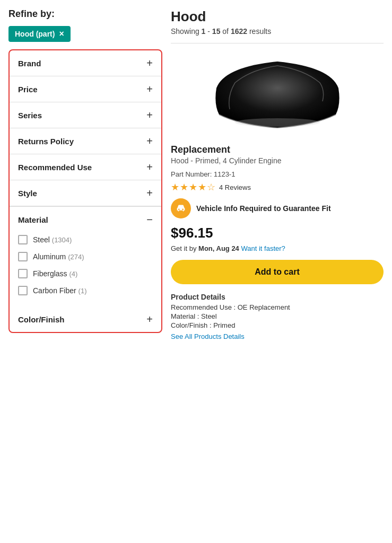 The height and width of the screenshot is (543, 392). What do you see at coordinates (85, 274) in the screenshot?
I see `material-option-fiberglass: Fiberglass (4)` at bounding box center [85, 274].